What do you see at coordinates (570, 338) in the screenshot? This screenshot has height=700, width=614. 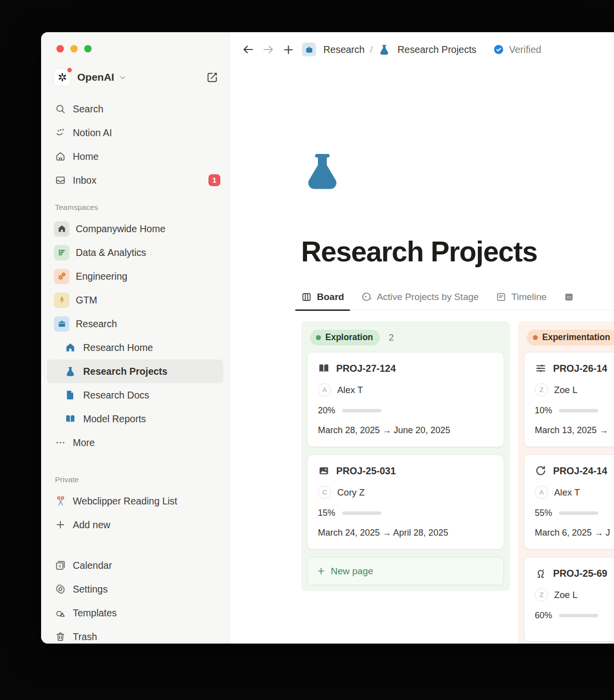 I see `column-header: Experimentation` at bounding box center [570, 338].